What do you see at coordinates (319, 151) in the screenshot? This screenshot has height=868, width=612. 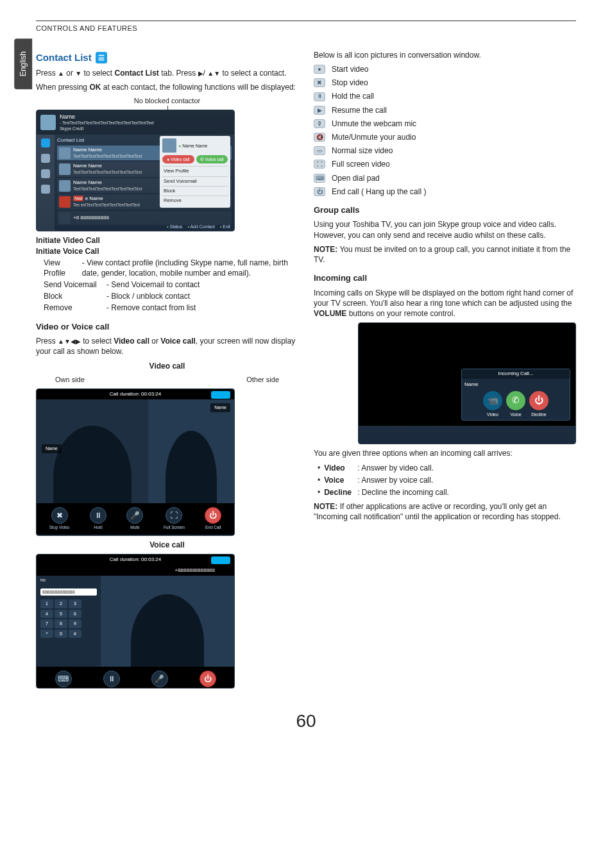 I see `normal-size-icon: ▭` at bounding box center [319, 151].